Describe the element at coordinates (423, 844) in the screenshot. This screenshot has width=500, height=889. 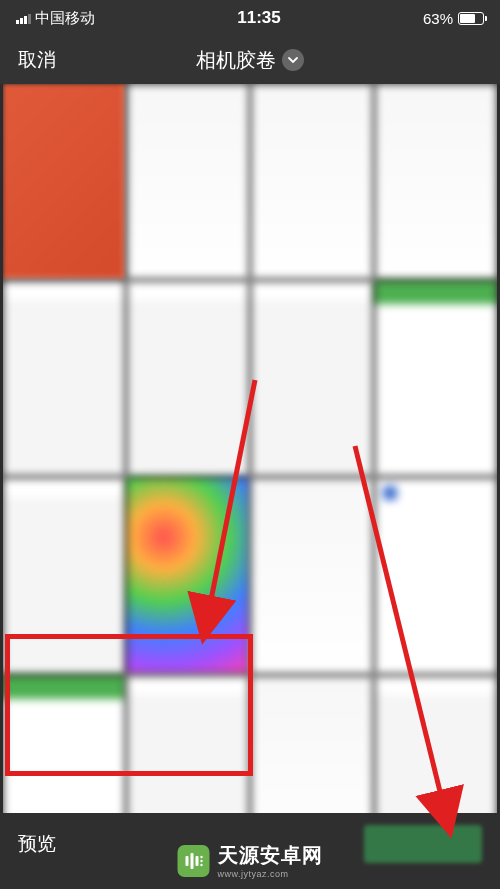
I see `confirm-button` at that location.